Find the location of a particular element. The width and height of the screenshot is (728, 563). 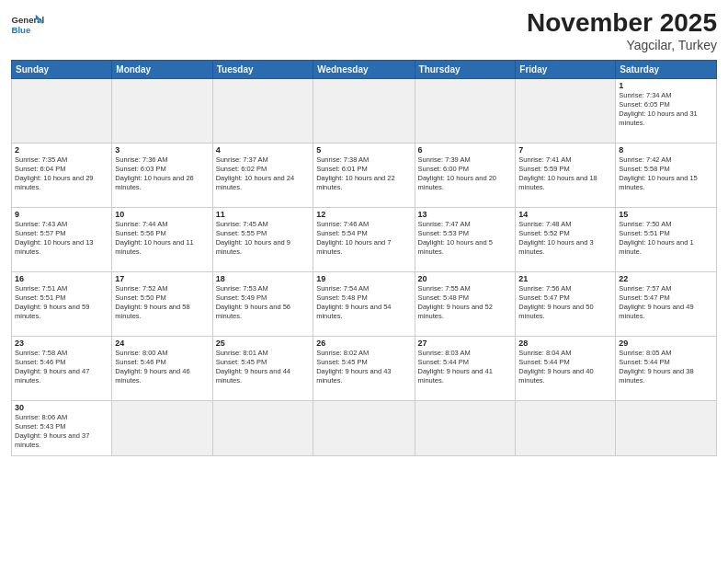

day-30: 30 Sunrise: 8:06 AMSunset: 5:43 PMDaylig… is located at coordinates (63, 428).